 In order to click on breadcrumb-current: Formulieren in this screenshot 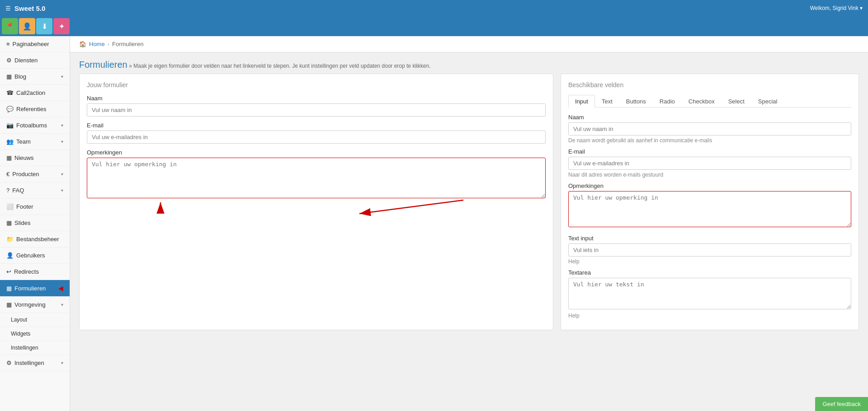, I will do `click(127, 44)`.